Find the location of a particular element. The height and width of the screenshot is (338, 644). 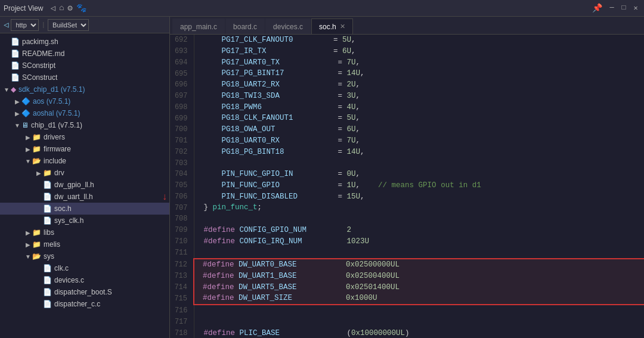

tab-app-main: app_main.c is located at coordinates (199, 26).